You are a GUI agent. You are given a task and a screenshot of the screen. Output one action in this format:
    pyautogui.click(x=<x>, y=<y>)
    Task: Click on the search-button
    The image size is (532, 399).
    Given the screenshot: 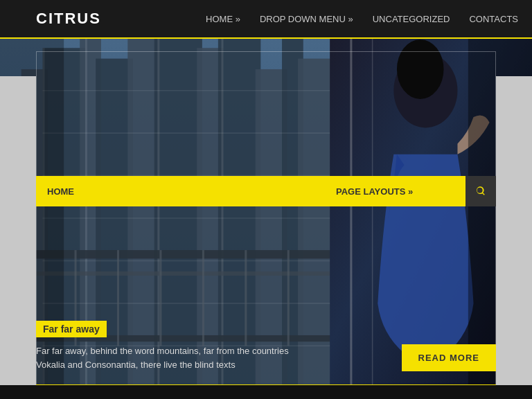 What is the action you would take?
    pyautogui.click(x=481, y=191)
    